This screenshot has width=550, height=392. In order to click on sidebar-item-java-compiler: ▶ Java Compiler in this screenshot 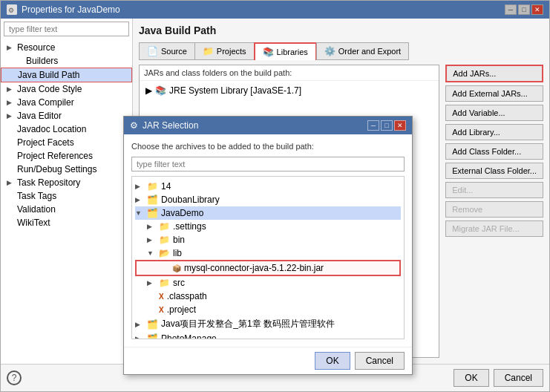, I will do `click(67, 102)`.